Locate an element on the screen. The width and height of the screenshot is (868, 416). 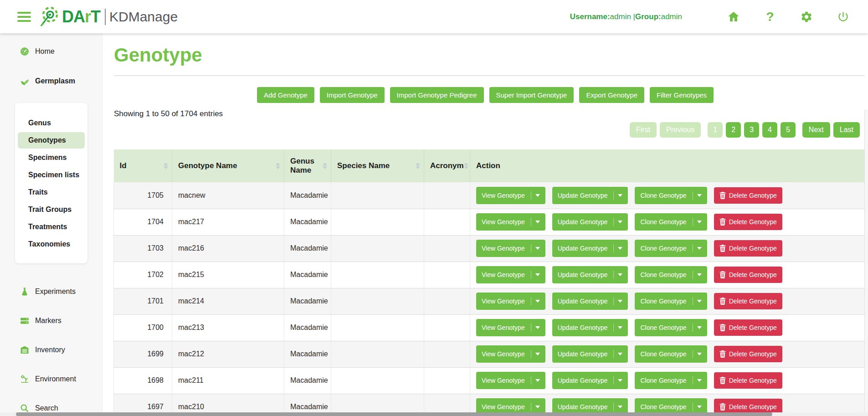
brand-logo: DArT KDManage is located at coordinates (108, 17).